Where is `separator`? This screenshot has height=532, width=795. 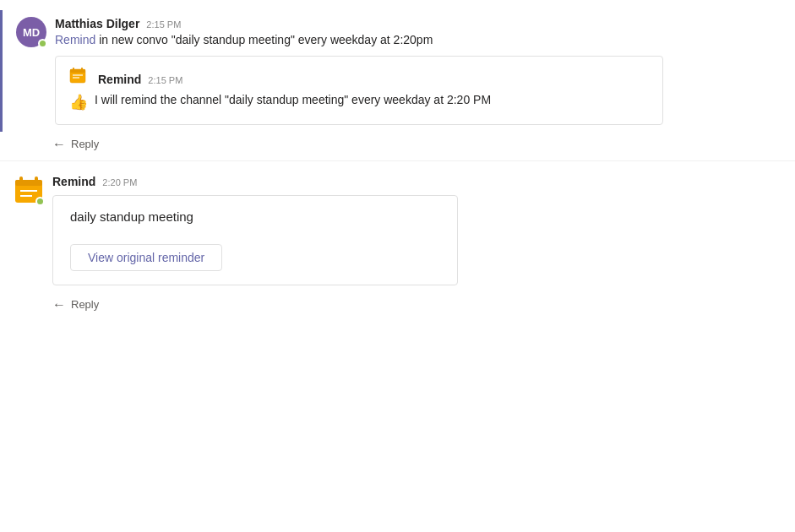 separator is located at coordinates (397, 160).